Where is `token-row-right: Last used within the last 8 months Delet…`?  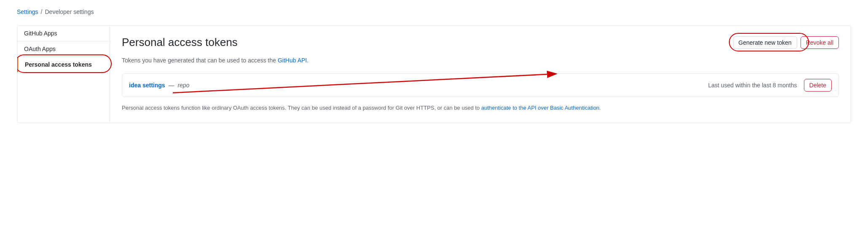
token-row-right: Last used within the last 8 months Delet… is located at coordinates (770, 85).